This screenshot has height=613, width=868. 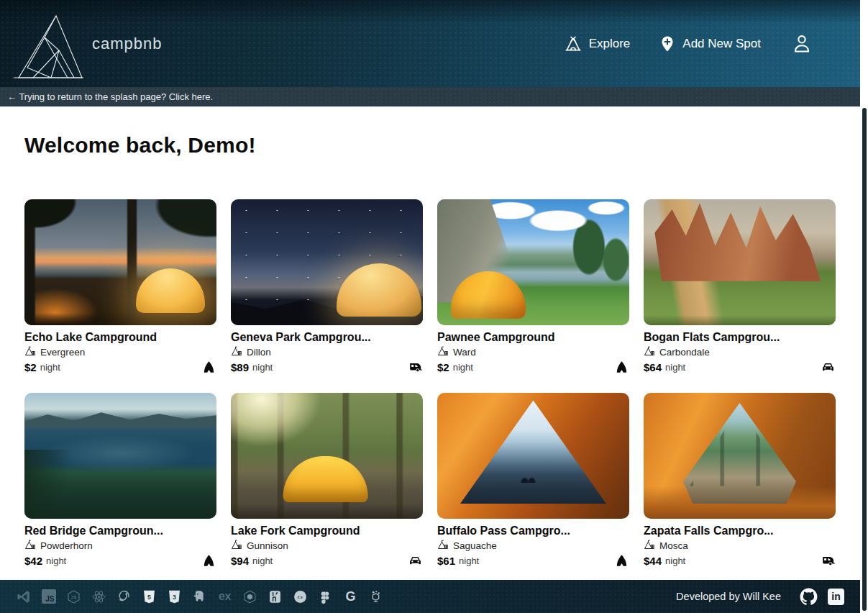 I want to click on campsite-name: Red Bridge Campgroun..., so click(x=121, y=531).